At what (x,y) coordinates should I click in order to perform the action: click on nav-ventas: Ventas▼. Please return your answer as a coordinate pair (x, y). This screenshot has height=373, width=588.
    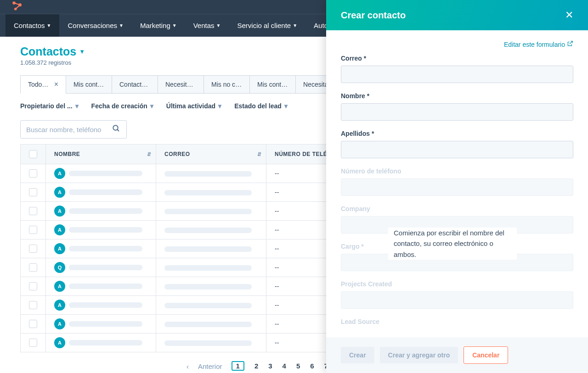
    Looking at the image, I should click on (207, 26).